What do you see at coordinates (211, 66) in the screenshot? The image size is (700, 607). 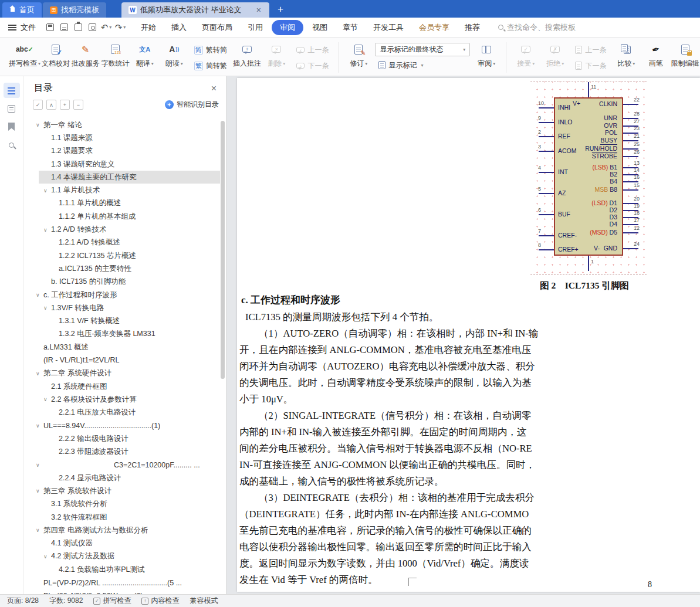 I see `simplified-to-traditional-button: 繁简转繁` at bounding box center [211, 66].